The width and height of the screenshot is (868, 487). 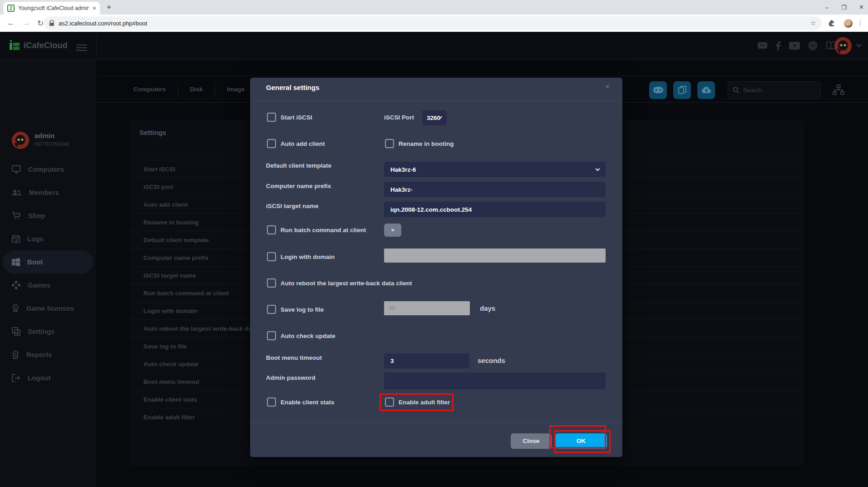 What do you see at coordinates (16, 216) in the screenshot?
I see `cart-icon` at bounding box center [16, 216].